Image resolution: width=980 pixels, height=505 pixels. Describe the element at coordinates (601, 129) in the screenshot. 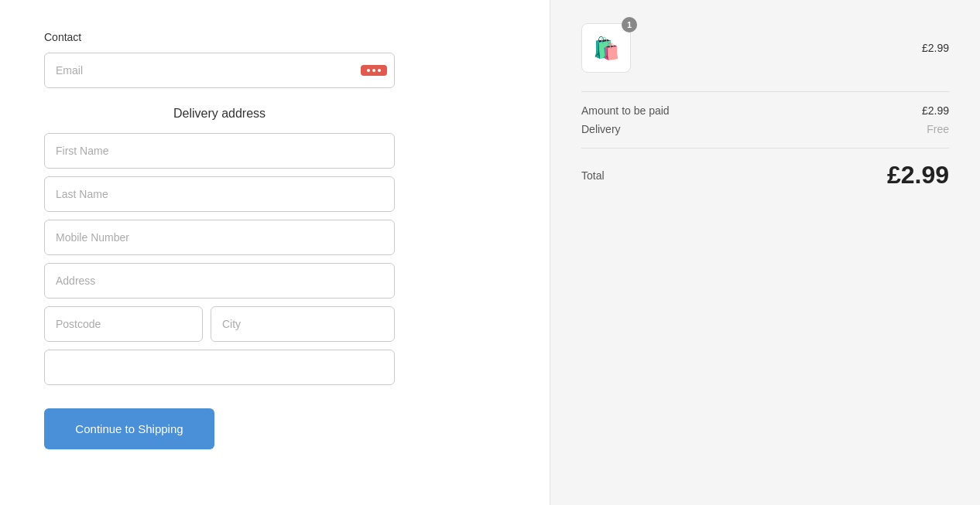

I see `delivery-label: Delivery` at that location.